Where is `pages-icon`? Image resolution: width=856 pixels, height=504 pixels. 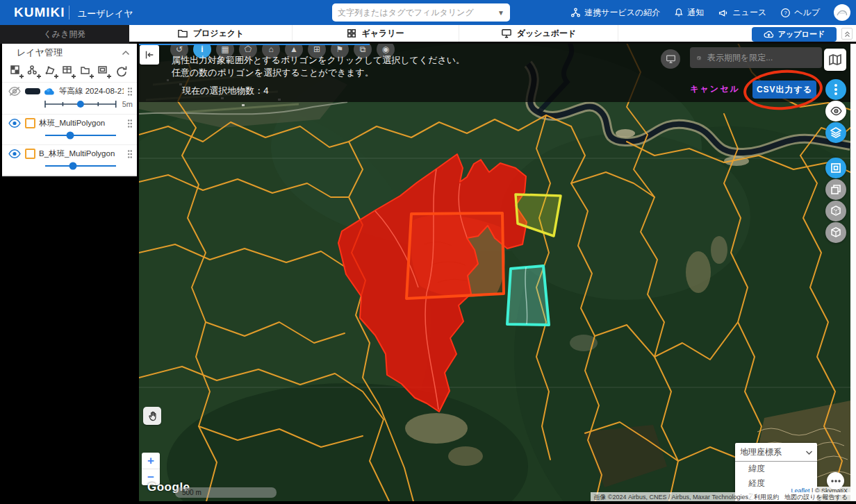
pages-icon is located at coordinates (836, 190).